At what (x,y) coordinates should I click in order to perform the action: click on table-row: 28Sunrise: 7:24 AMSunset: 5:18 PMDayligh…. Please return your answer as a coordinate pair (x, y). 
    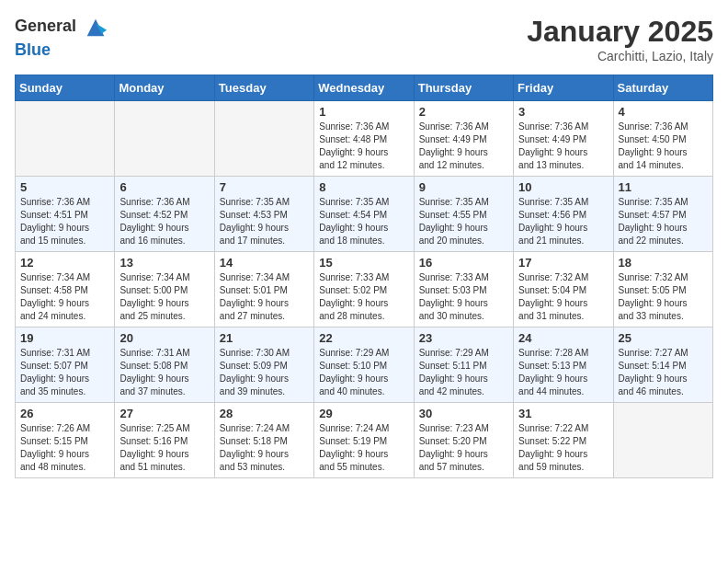
    Looking at the image, I should click on (264, 441).